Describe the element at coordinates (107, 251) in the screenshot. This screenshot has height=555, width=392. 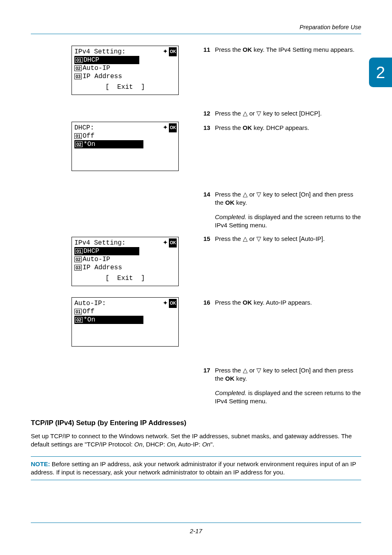
I see `lcd3-row1-highlight: 01DHCP` at that location.